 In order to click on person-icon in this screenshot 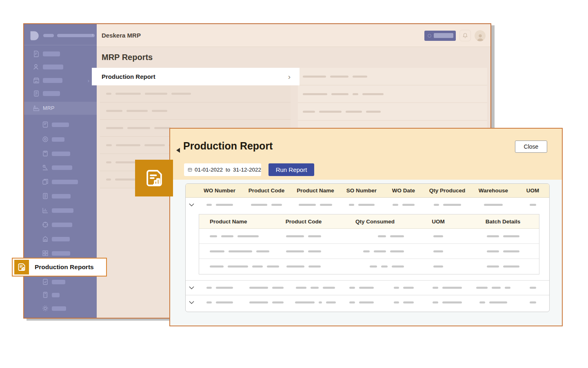, I will do `click(480, 37)`.